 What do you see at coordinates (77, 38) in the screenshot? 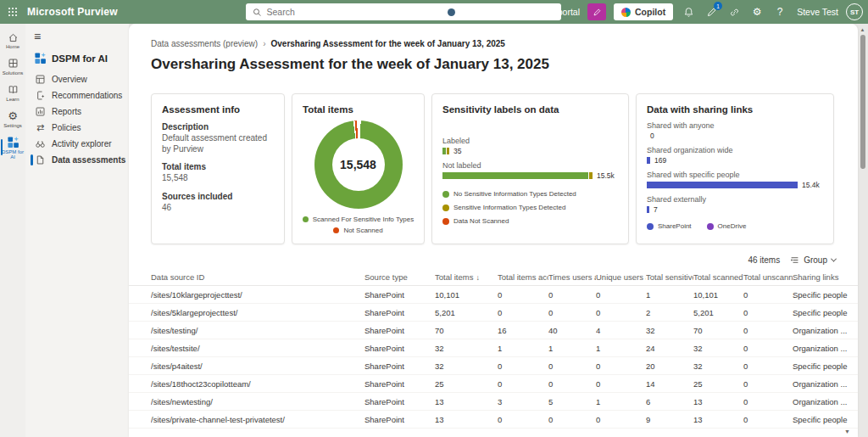
I see `sidebar-collapse-hamburger-icon: ≡` at bounding box center [77, 38].